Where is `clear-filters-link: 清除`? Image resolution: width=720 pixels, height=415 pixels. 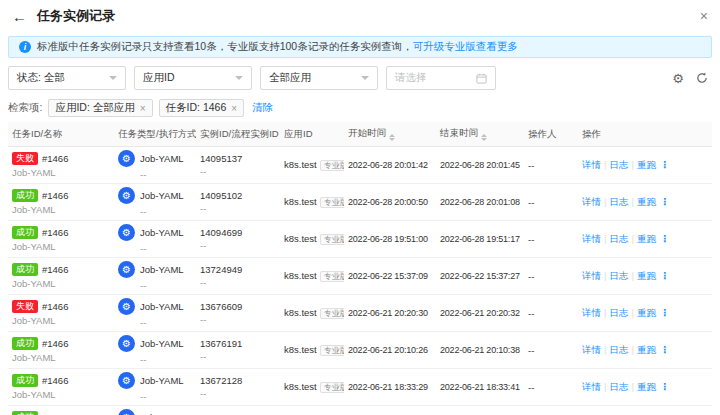 clear-filters-link: 清除 is located at coordinates (262, 108).